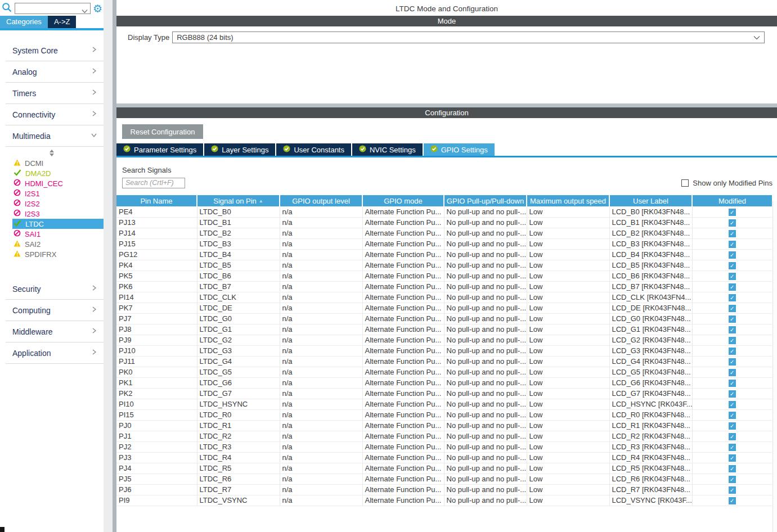  Describe the element at coordinates (154, 183) in the screenshot. I see `signal-search-input` at that location.